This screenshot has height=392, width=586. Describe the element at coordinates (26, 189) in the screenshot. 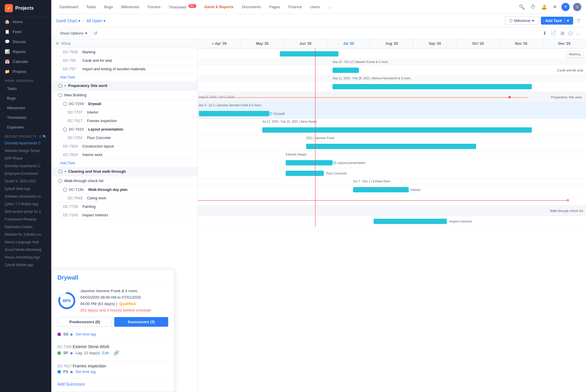

I see `recent-project-zylsoft: Zylsoft Web App` at that location.